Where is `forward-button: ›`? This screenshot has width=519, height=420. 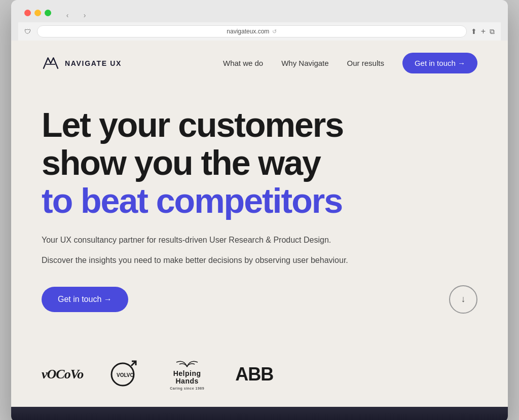
forward-button: › is located at coordinates (85, 15).